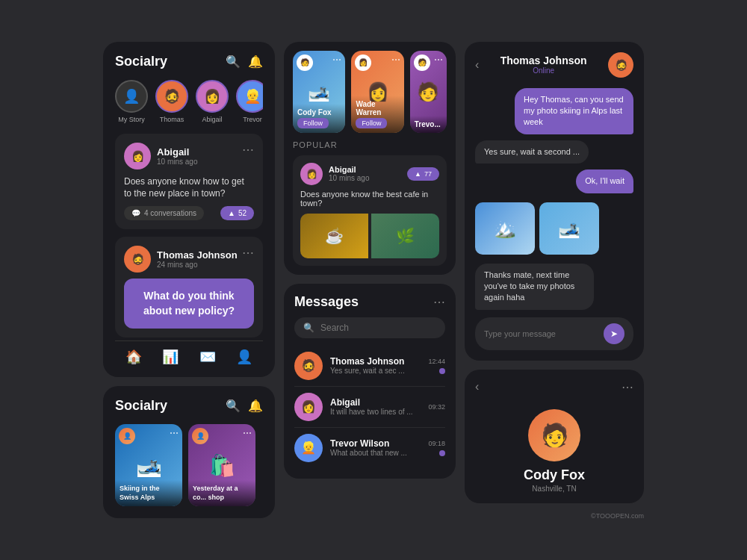 The image size is (747, 560). What do you see at coordinates (319, 92) in the screenshot?
I see `explore-story-cody: 🎿 🧑 ⋯ Cody Fox Follow` at bounding box center [319, 92].